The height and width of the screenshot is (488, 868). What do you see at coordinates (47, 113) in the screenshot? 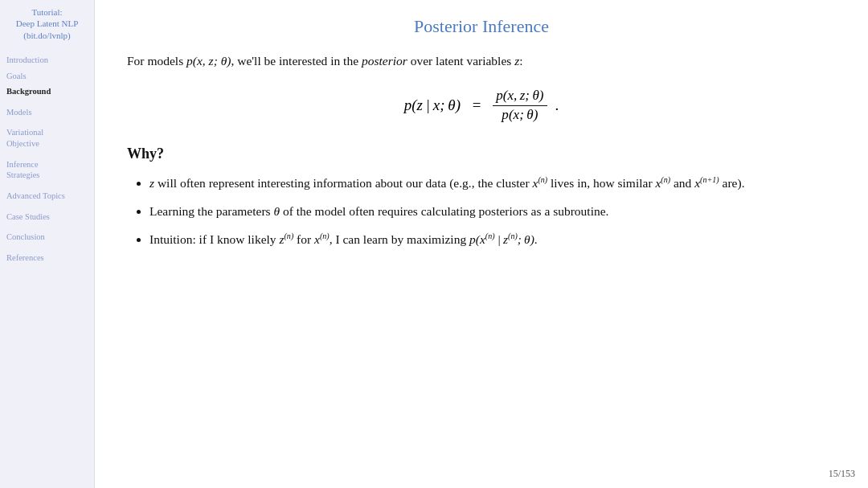
I see `sidebar-item-models: Models` at bounding box center [47, 113].